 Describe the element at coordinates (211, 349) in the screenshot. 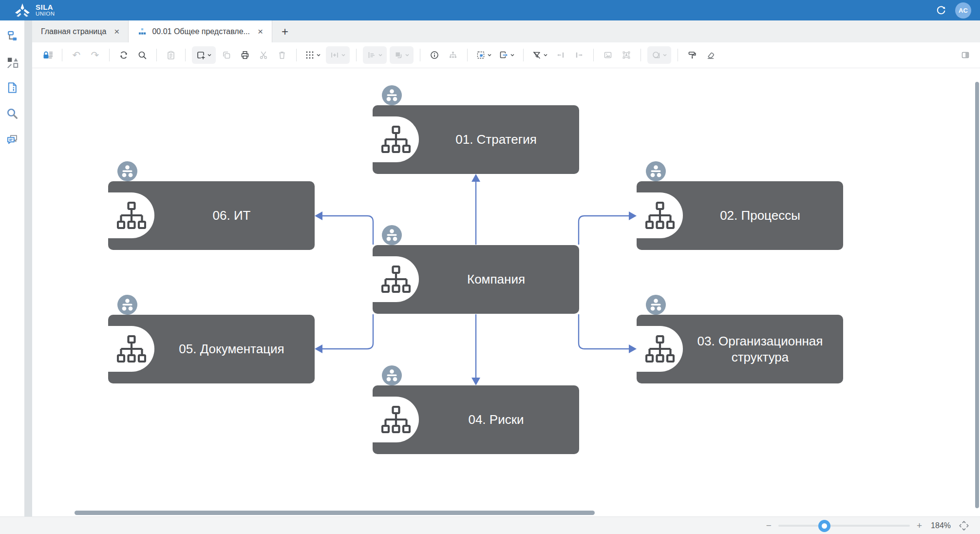

I see `diagram-node: 05. Документация` at that location.